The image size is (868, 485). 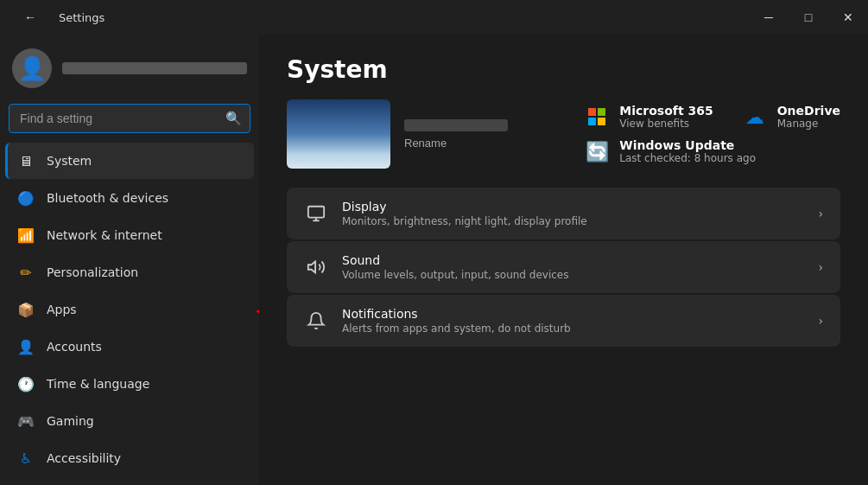 What do you see at coordinates (597, 151) in the screenshot?
I see `windows-update-icon: 🔄` at bounding box center [597, 151].